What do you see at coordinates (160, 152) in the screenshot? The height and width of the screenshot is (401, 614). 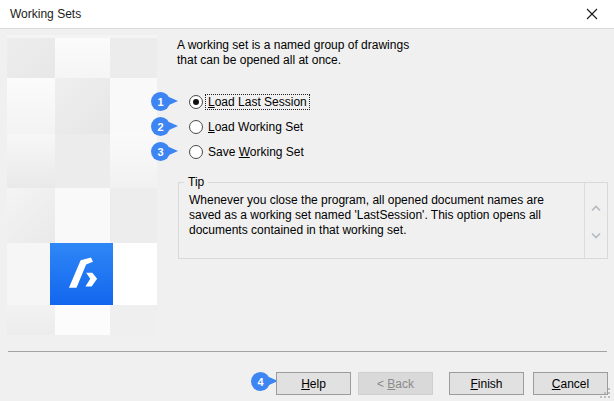 I see `callout-badge-3-number: 3` at bounding box center [160, 152].